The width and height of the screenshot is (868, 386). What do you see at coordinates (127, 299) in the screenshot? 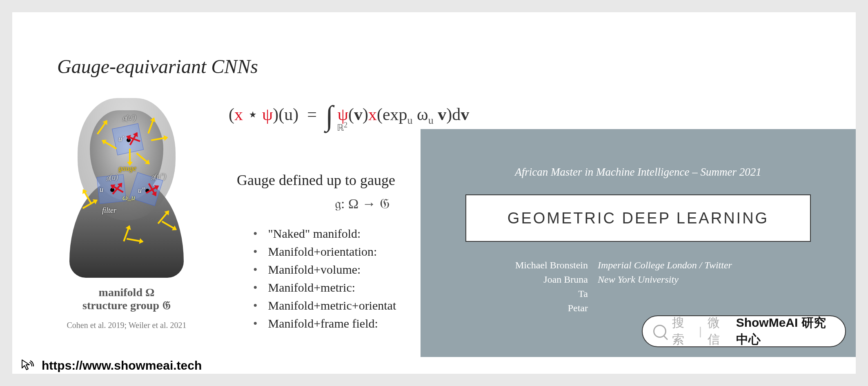
I see `figure-caption: manifold Ω structure group 𝔊` at bounding box center [127, 299].